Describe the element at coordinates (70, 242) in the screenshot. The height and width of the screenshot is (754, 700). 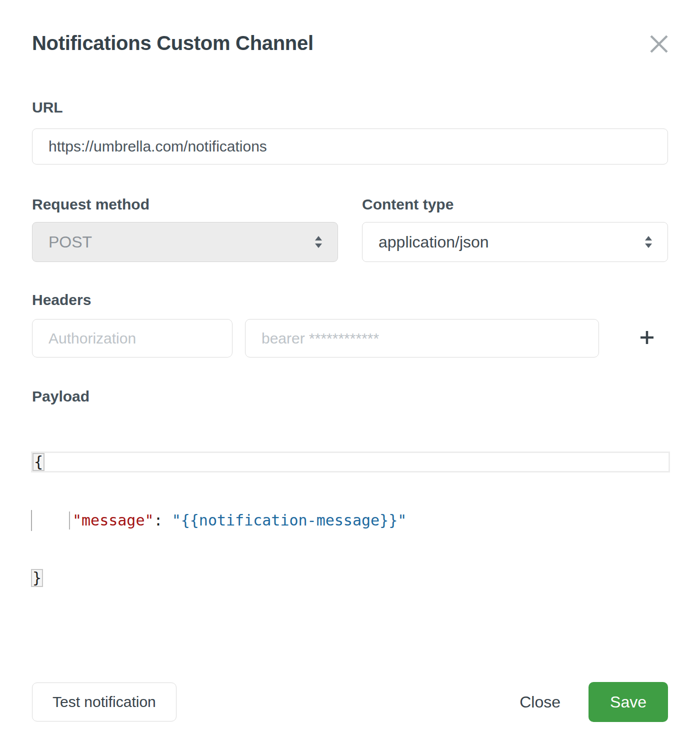
I see `request-method-value: POST` at that location.